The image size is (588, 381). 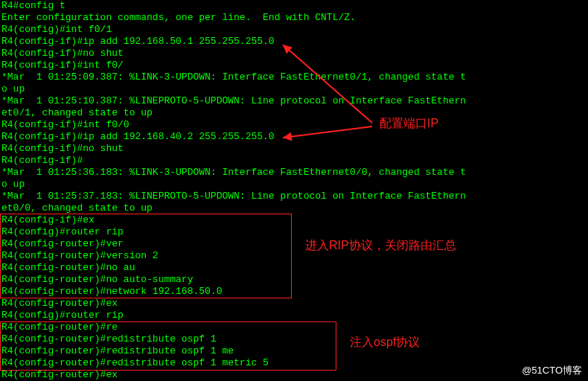 What do you see at coordinates (294, 18) in the screenshot?
I see `terminal-line: Enter configuration commands, one per li…` at bounding box center [294, 18].